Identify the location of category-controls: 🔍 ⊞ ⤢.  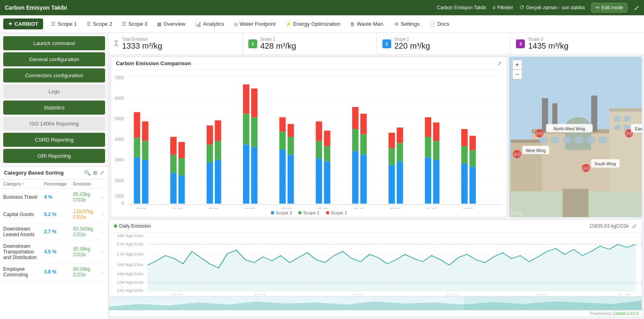
(94, 173).